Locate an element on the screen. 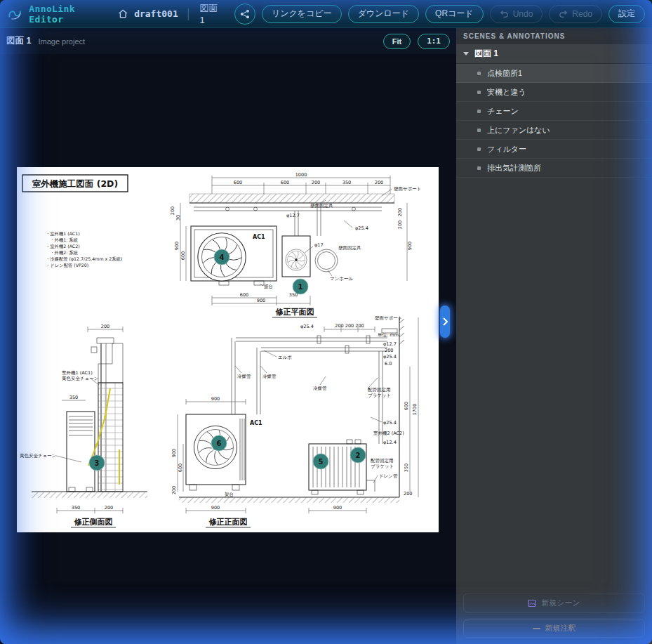 The width and height of the screenshot is (652, 644). part-label: 冷媒管 is located at coordinates (270, 376).